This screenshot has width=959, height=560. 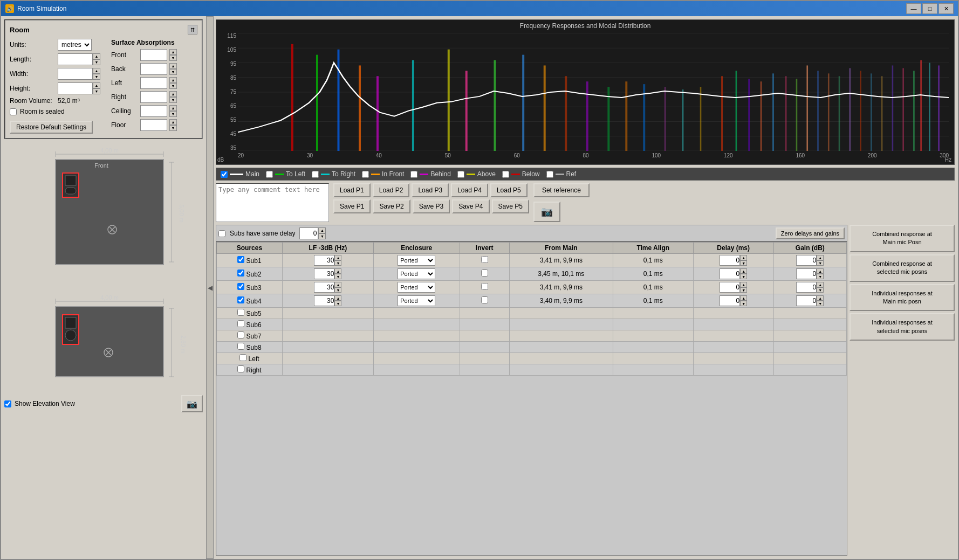 I want to click on same-delay-checkbox, so click(x=222, y=234).